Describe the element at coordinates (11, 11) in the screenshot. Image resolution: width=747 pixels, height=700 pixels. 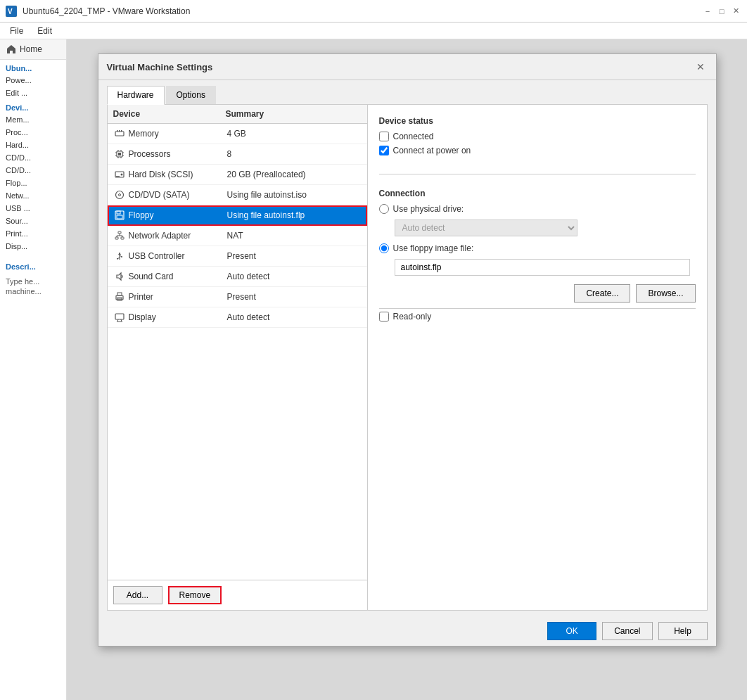
I see `app-icon: V` at that location.